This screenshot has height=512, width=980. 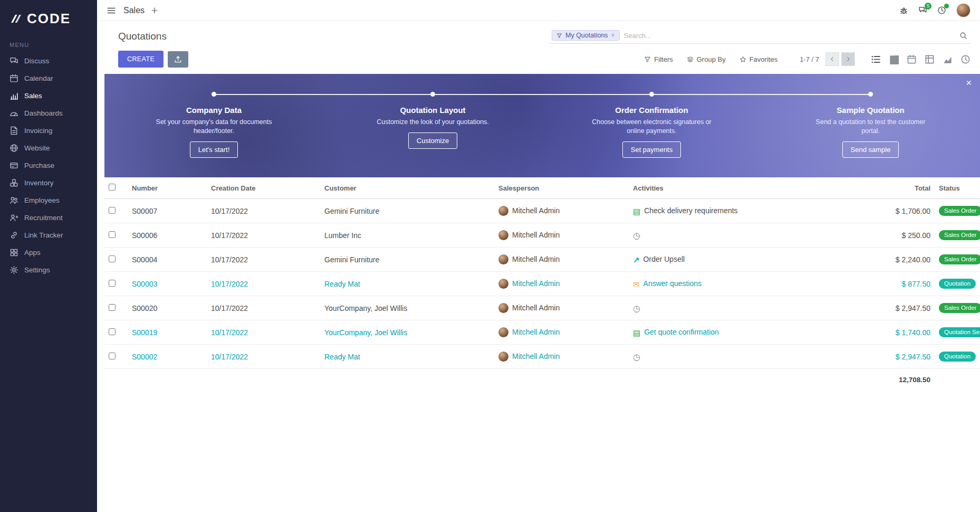 I want to click on column-header-salesperson: Salesperson, so click(x=561, y=188).